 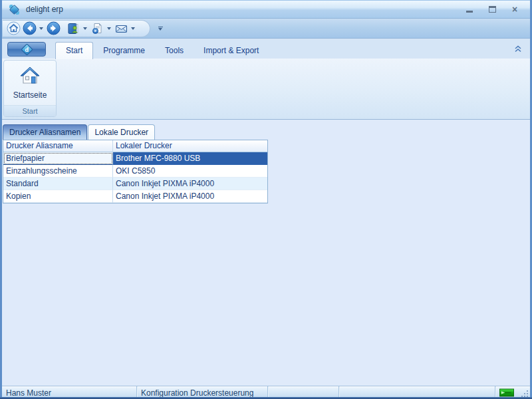 What do you see at coordinates (30, 76) in the screenshot?
I see `startseite-house-icon` at bounding box center [30, 76].